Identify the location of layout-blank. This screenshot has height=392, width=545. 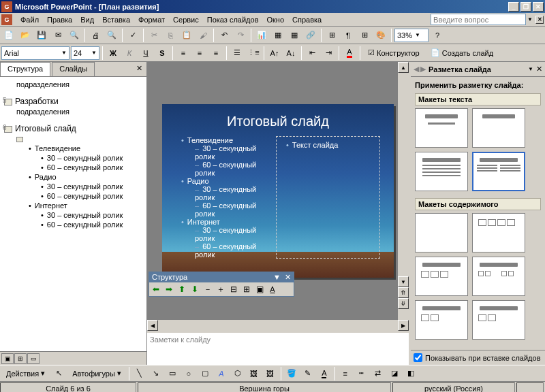
(441, 233).